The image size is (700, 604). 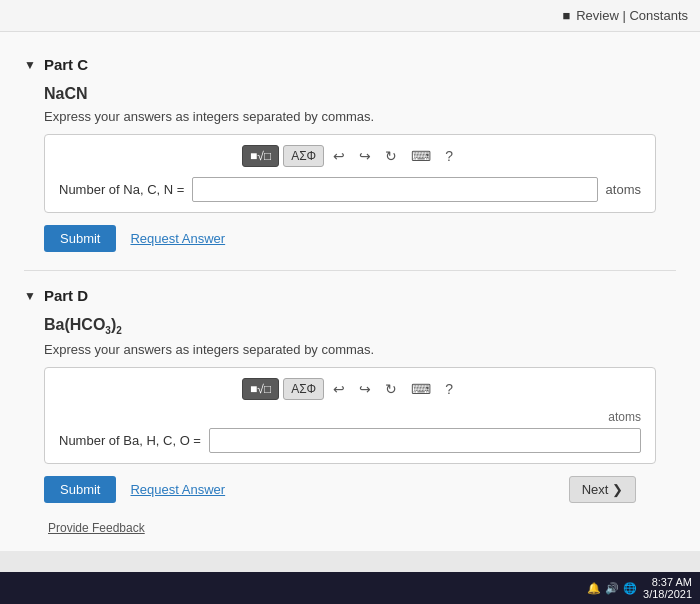 What do you see at coordinates (80, 238) in the screenshot?
I see `part-c-submit-button: Submit` at bounding box center [80, 238].